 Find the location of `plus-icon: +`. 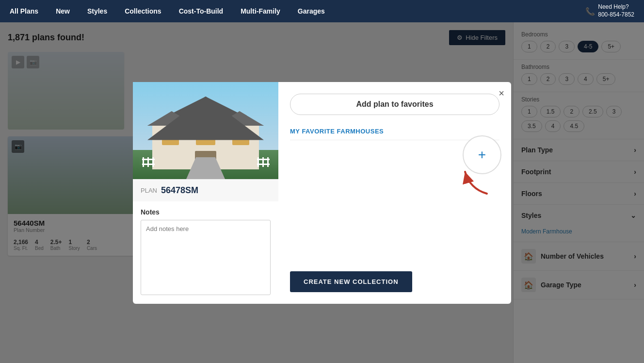

plus-icon: + is located at coordinates (482, 155).